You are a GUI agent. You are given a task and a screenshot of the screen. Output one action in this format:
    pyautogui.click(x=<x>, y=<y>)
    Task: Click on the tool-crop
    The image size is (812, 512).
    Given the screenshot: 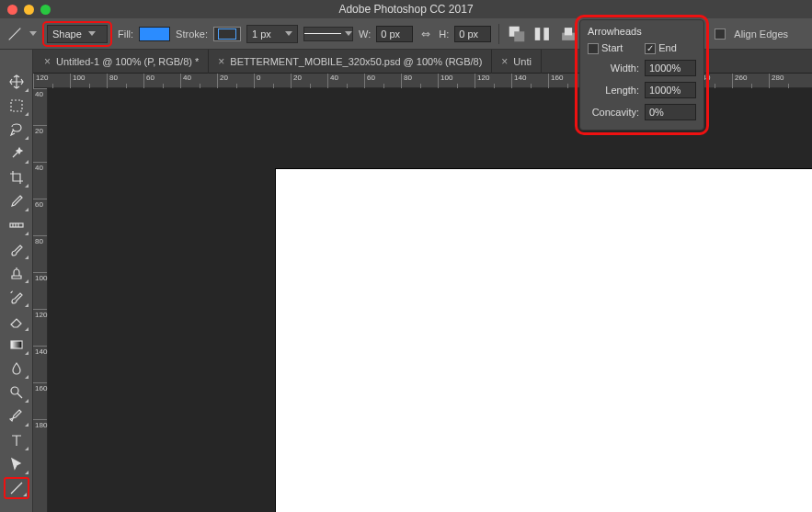 What is the action you would take?
    pyautogui.click(x=17, y=177)
    